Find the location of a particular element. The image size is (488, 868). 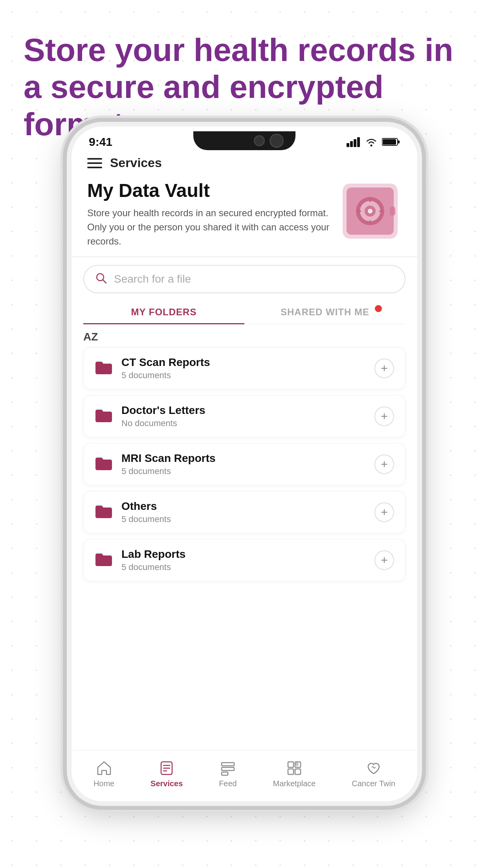

vault-icon is located at coordinates (370, 211).